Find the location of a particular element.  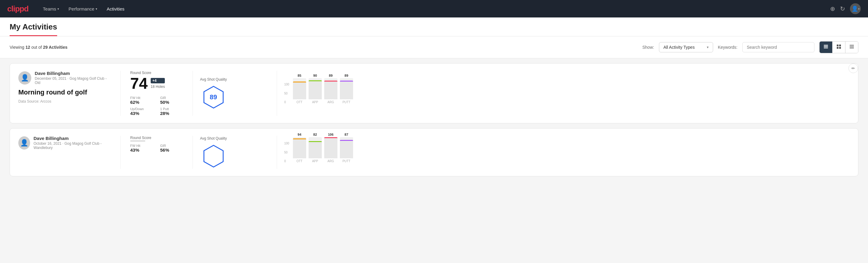

avatar-icon: 👤 is located at coordinates (855, 9).